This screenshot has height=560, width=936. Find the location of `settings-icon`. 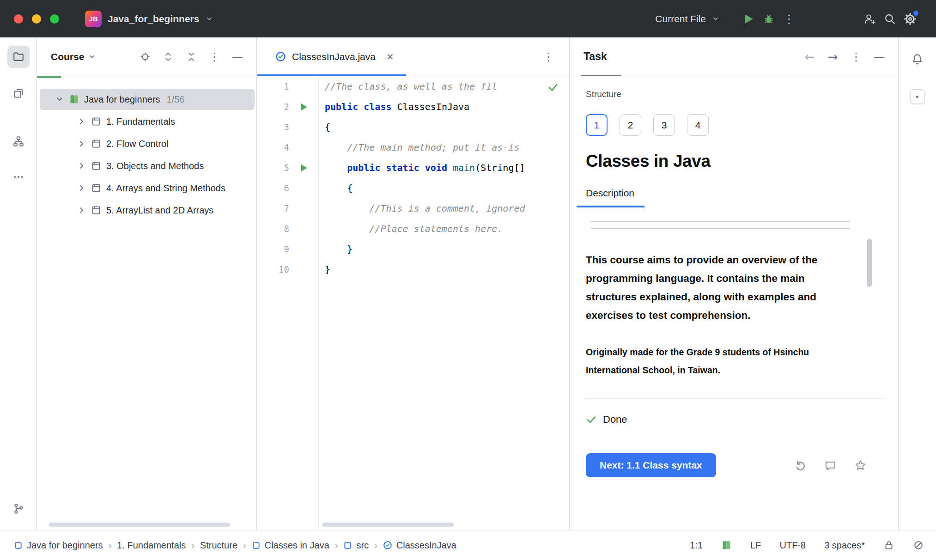

settings-icon is located at coordinates (910, 19).